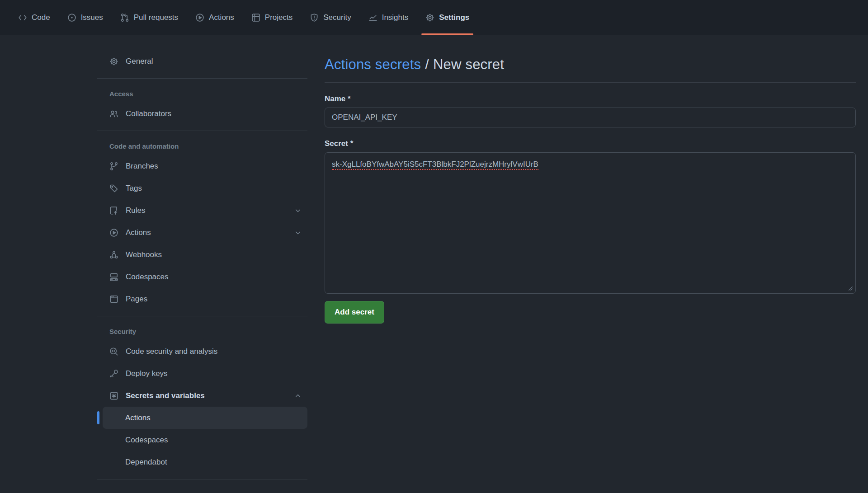 The height and width of the screenshot is (493, 868). Describe the element at coordinates (314, 18) in the screenshot. I see `shield-icon` at that location.